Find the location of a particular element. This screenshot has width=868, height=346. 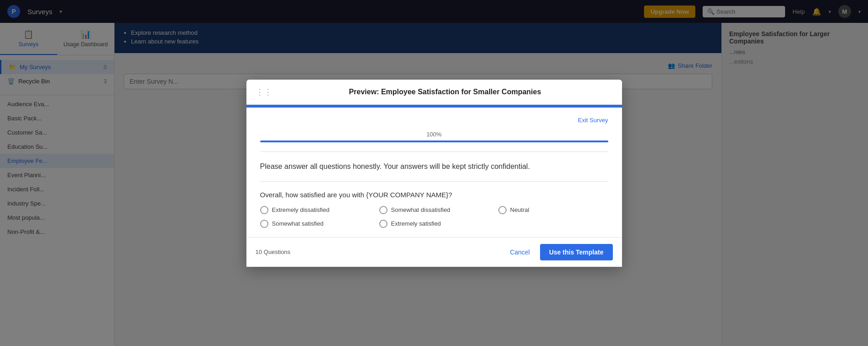

radio-option-4: Somewhat satisfied is located at coordinates (315, 224).